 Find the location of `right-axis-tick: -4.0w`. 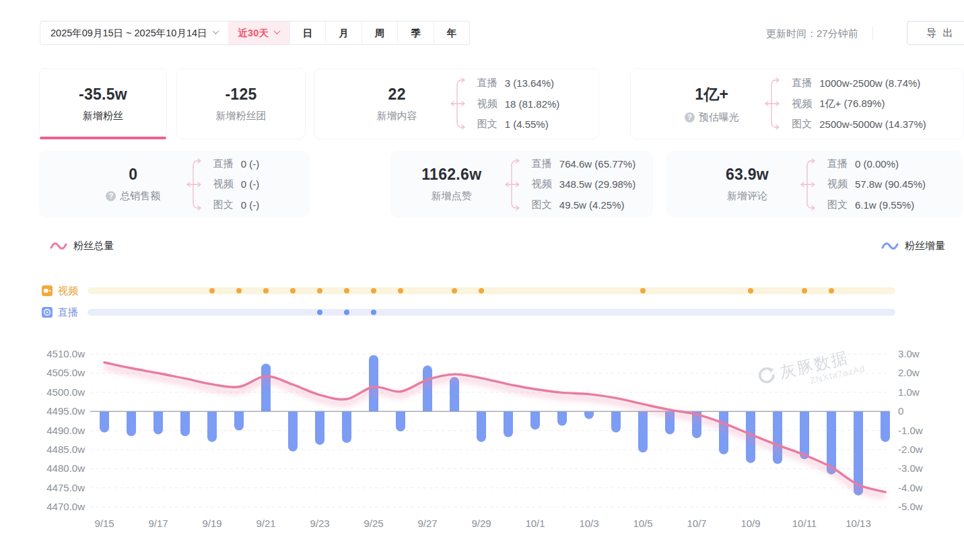

right-axis-tick: -4.0w is located at coordinates (910, 487).